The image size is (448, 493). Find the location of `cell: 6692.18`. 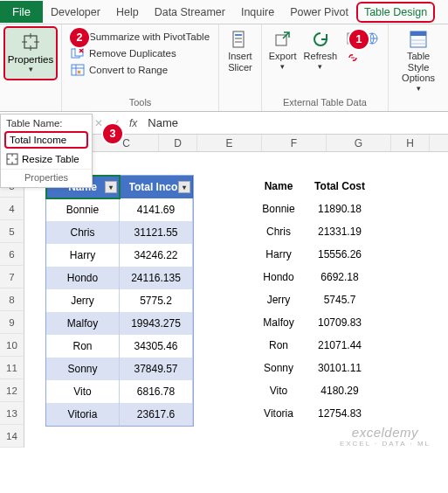

cell: 6692.18 is located at coordinates (340, 277).